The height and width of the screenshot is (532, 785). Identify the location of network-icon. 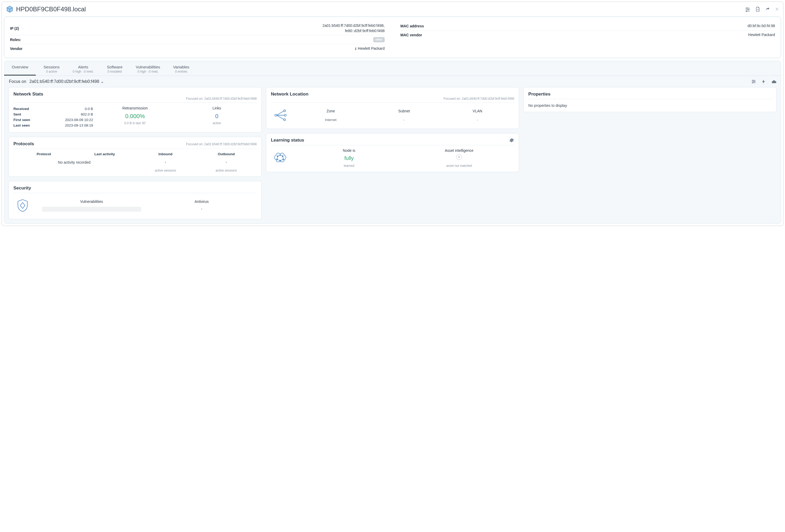
(280, 115).